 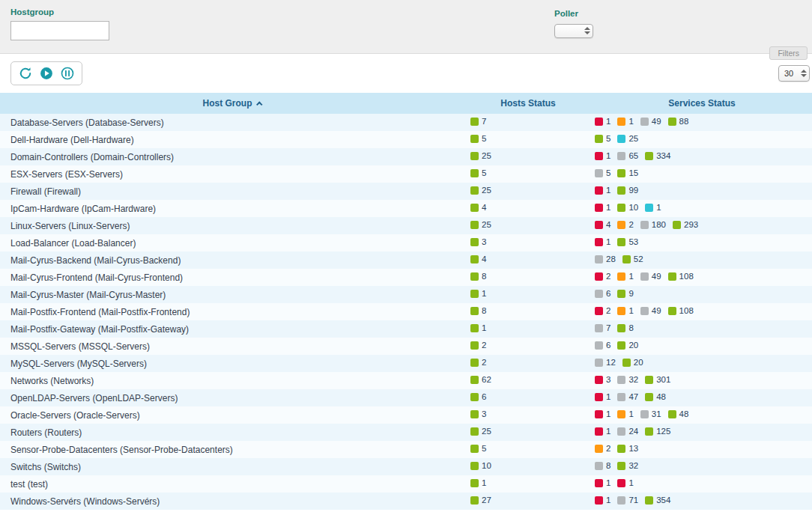 I want to click on status-badge-cyan: 1, so click(x=653, y=207).